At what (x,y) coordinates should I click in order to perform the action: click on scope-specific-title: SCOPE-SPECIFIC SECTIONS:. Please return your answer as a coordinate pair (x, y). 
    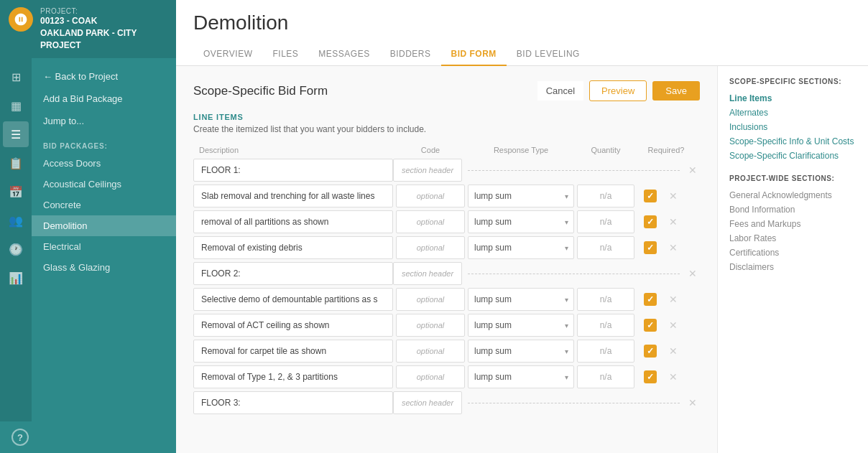
    Looking at the image, I should click on (793, 82).